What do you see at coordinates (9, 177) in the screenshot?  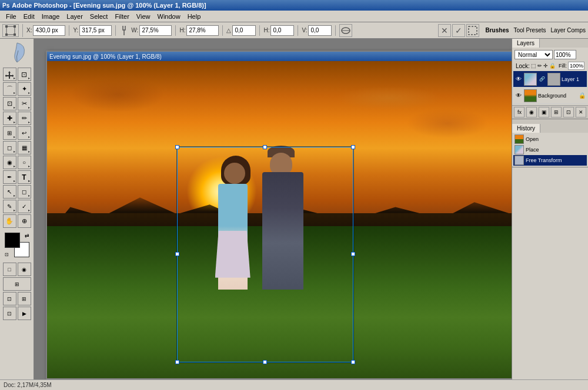 I see `pen-tool: ✒▸` at bounding box center [9, 177].